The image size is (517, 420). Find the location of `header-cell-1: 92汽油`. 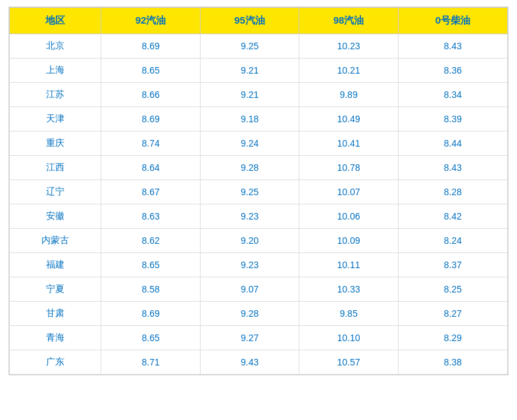

header-cell-1: 92汽油 is located at coordinates (151, 21).